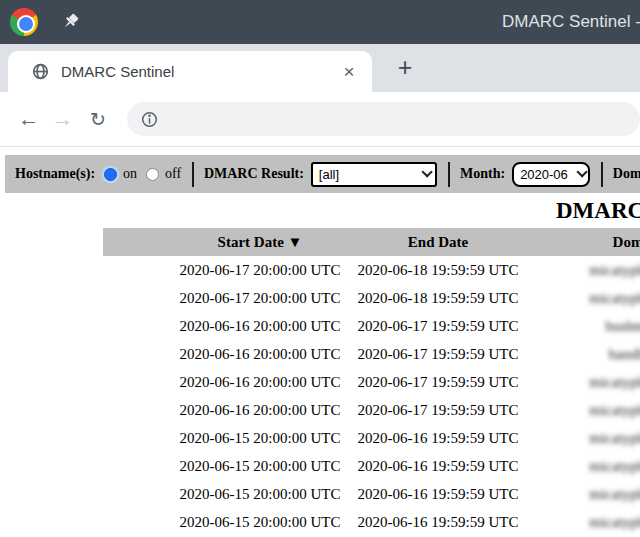  I want to click on tab-title: DMARC Sentinel, so click(200, 72).